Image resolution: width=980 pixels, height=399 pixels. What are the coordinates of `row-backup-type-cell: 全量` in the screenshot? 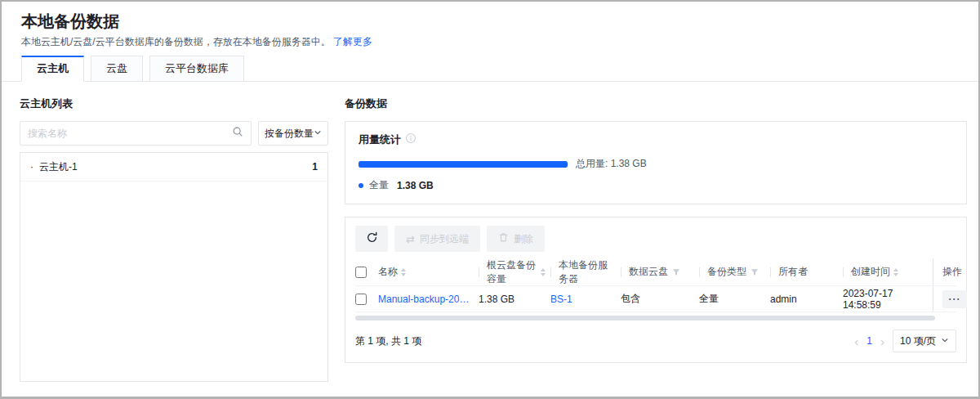 It's located at (735, 299).